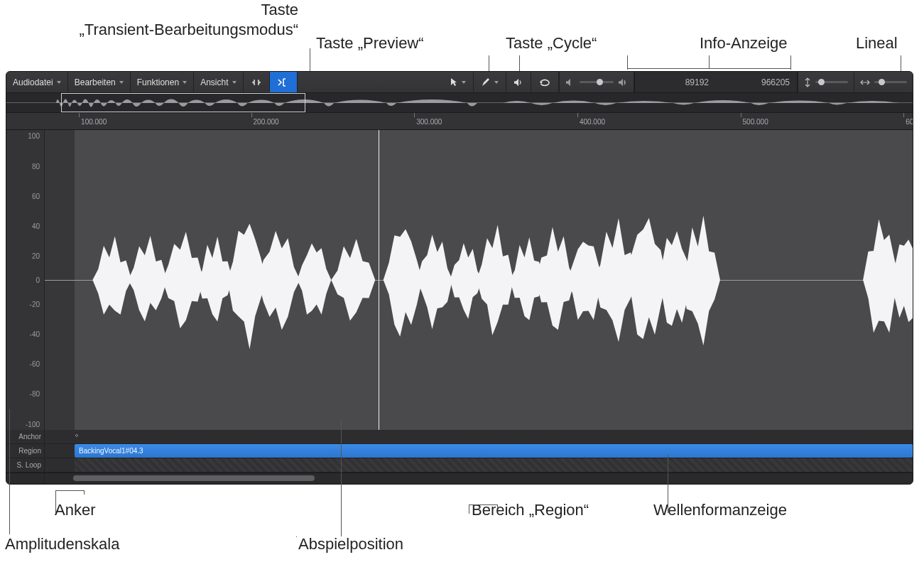  I want to click on amplitude-tick: 20, so click(36, 256).